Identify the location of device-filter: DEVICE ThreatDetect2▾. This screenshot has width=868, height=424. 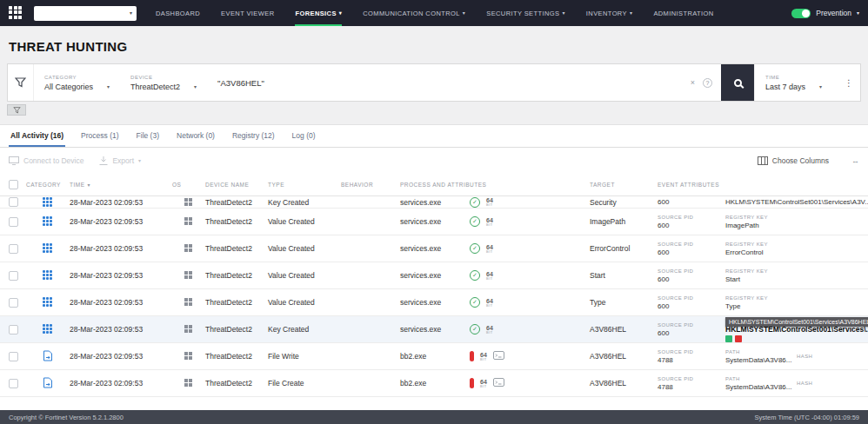
(164, 83).